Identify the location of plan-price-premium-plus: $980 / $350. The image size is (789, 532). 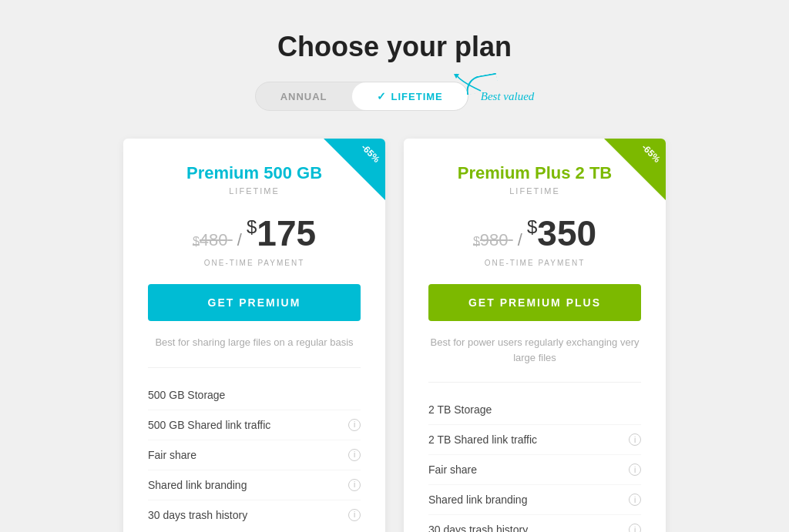
(535, 233).